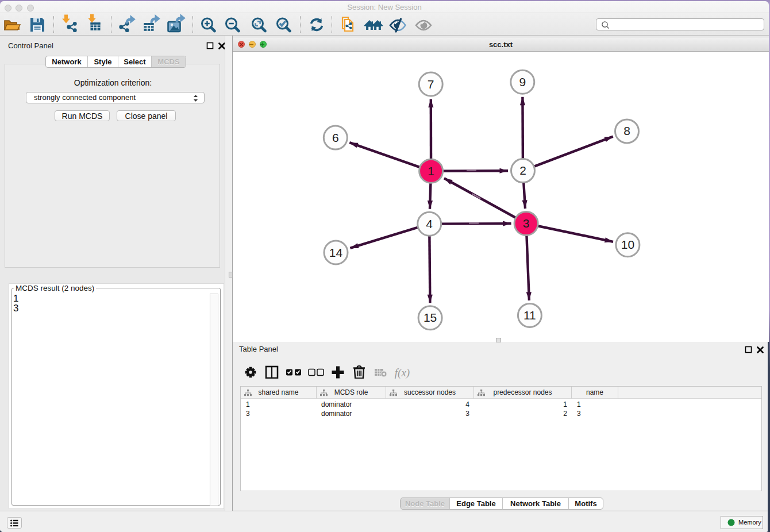 Image resolution: width=770 pixels, height=532 pixels. Describe the element at coordinates (431, 171) in the screenshot. I see `svg-text: 1` at that location.